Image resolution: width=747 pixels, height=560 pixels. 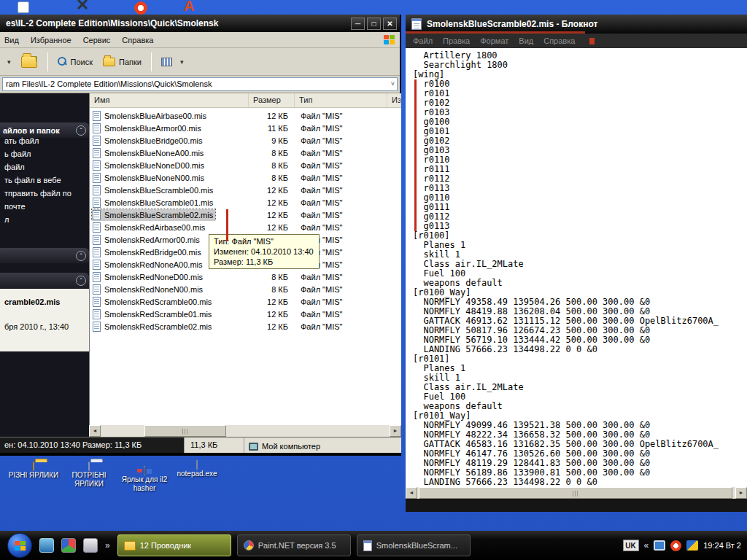 What do you see at coordinates (174, 545) in the screenshot?
I see `taskbar-task-button: 12 Проводник` at bounding box center [174, 545].